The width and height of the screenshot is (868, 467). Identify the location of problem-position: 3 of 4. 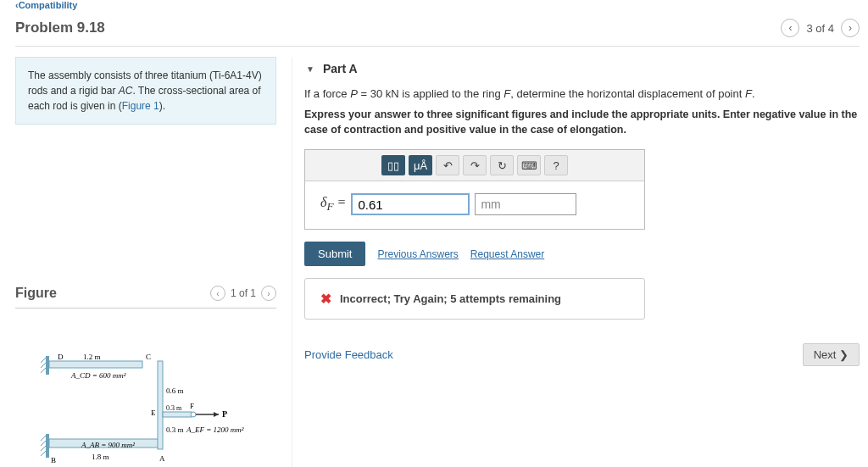
(821, 29).